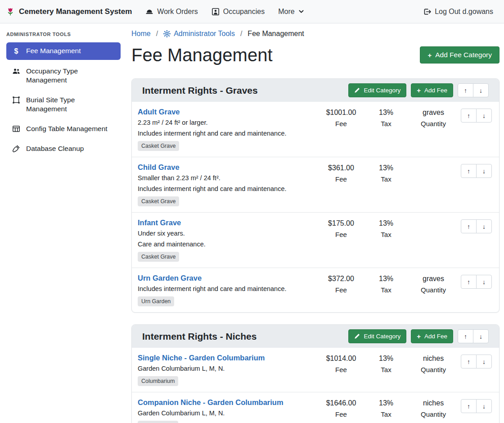 This screenshot has height=423, width=504. What do you see at coordinates (315, 290) in the screenshot?
I see `fee-row: Urn Garden Grave Includes interment righ…` at bounding box center [315, 290].